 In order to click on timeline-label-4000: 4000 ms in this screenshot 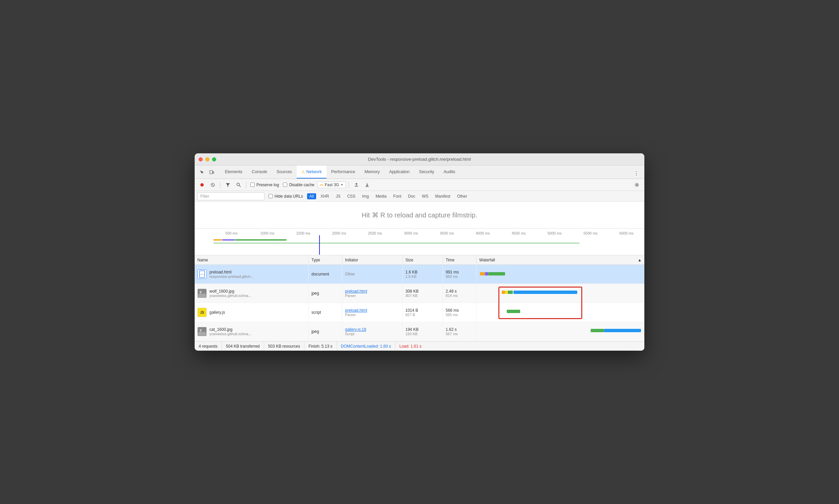, I will do `click(483, 233)`.